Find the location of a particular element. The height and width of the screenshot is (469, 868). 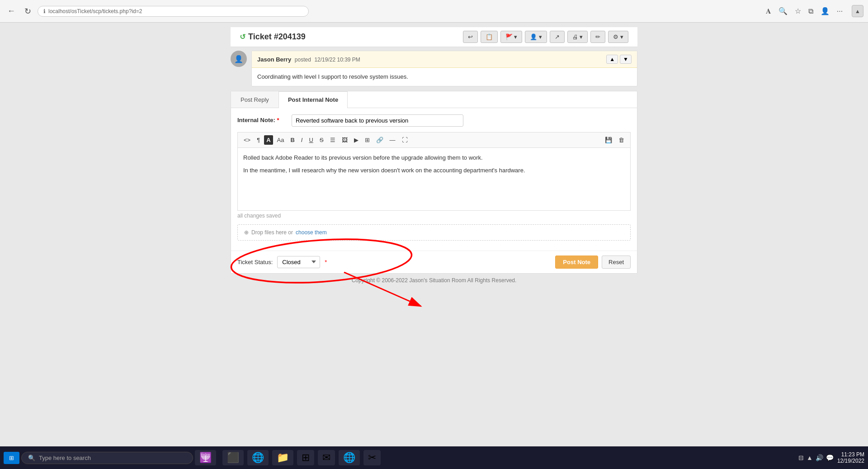

message-header: Jason Berry posted 12/19/22 10:39 PM ▲ ▼ is located at coordinates (444, 60).